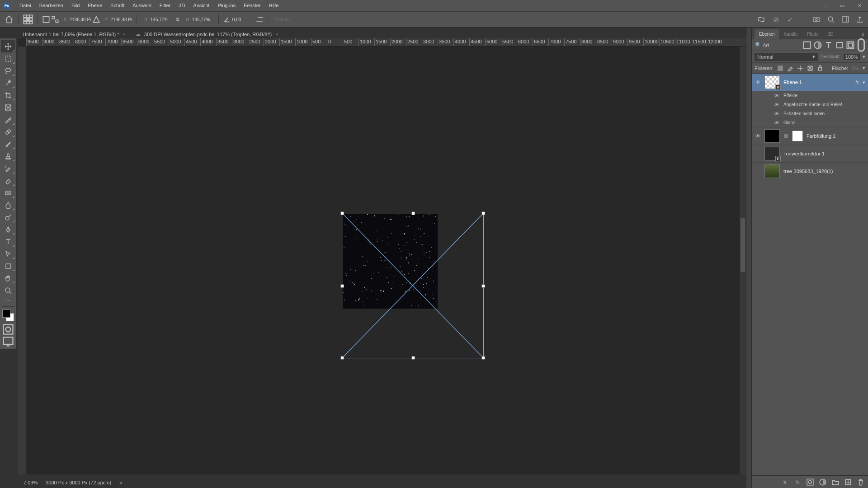  I want to click on layer-thumb: ▦, so click(772, 82).